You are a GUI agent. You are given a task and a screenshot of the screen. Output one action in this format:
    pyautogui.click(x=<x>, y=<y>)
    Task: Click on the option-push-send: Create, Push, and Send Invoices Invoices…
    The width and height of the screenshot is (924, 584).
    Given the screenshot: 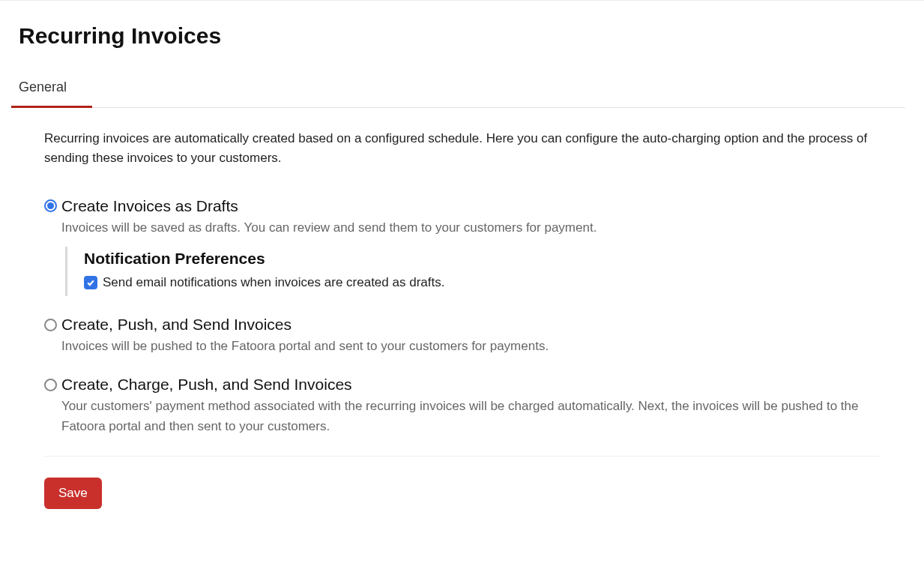 What is the action you would take?
    pyautogui.click(x=462, y=336)
    